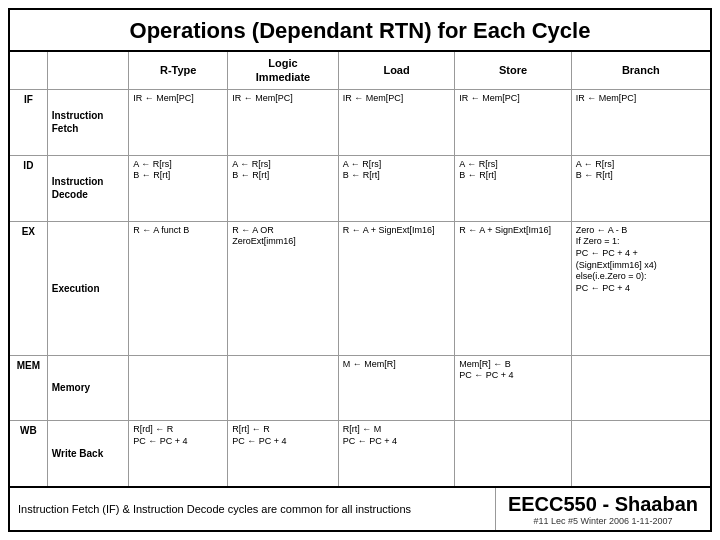 This screenshot has width=720, height=540. I want to click on op-cell-store: Mem[R] ← B PC ← PC + 4, so click(513, 388).